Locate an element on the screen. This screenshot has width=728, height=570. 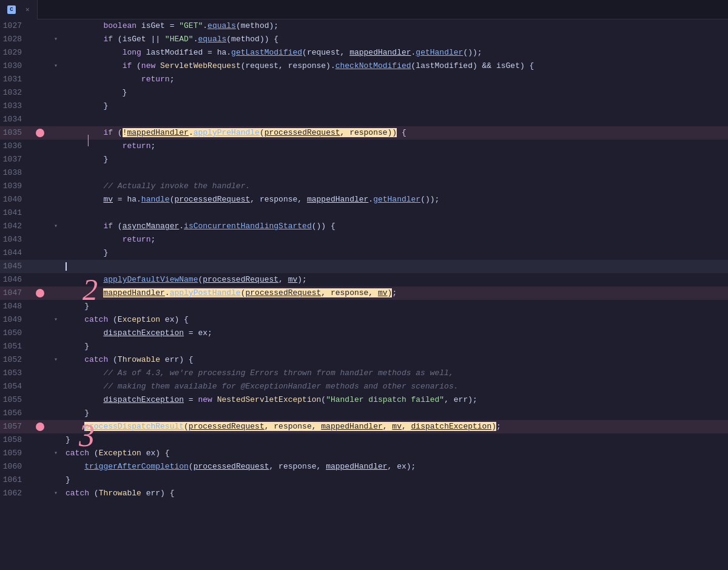
table-row: 1047 mappedHandler.applyPostHandle(proce… is located at coordinates (364, 293).